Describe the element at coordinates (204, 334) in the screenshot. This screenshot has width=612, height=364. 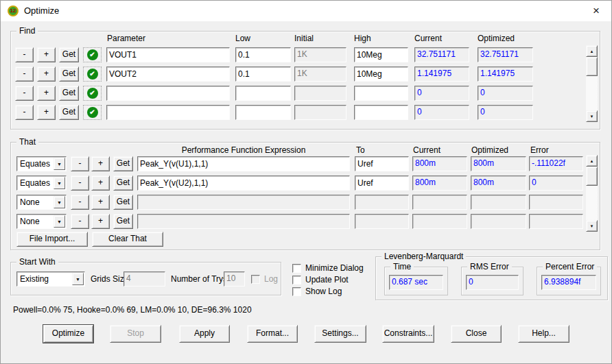
I see `apply-button: Apply` at that location.